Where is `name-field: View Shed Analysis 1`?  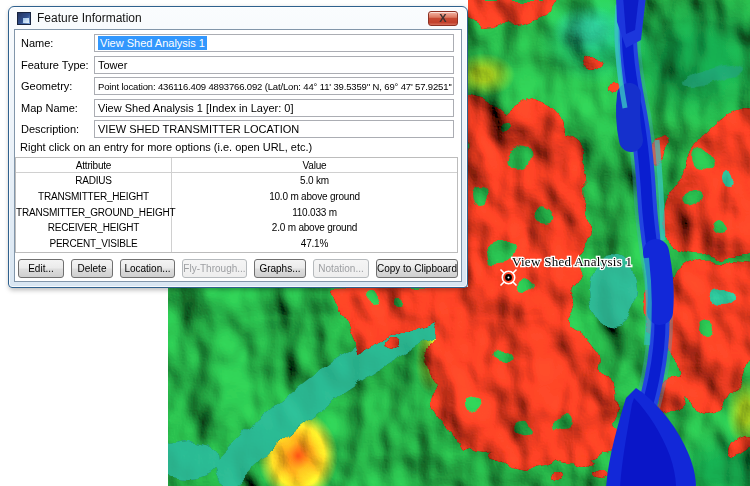 name-field: View Shed Analysis 1 is located at coordinates (274, 43).